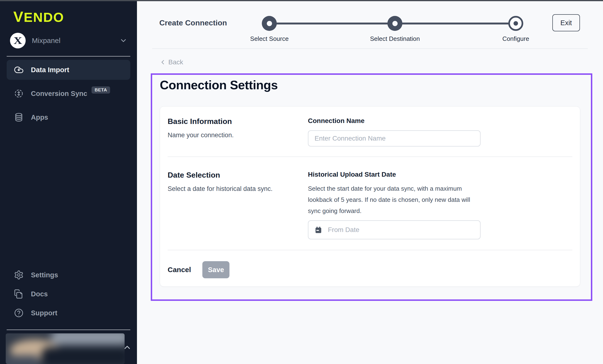 The height and width of the screenshot is (364, 603). Describe the element at coordinates (69, 93) in the screenshot. I see `sidebar-item-conversion-sync: Conversion Sync BETA` at that location.